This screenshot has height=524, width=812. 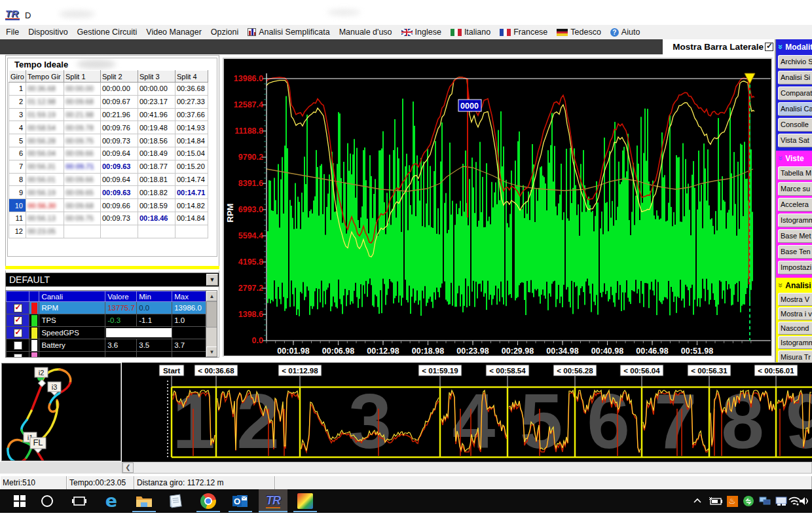 I want to click on sidebar-toggle-checkbox, so click(x=769, y=47).